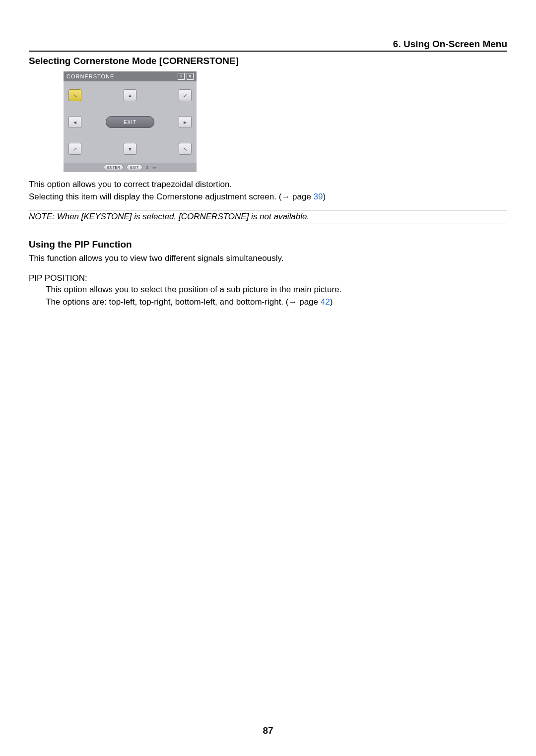 This screenshot has height=756, width=536. What do you see at coordinates (130, 168) in the screenshot?
I see `osd-footer: ENTER EXIT ⇕ ⇔` at bounding box center [130, 168].